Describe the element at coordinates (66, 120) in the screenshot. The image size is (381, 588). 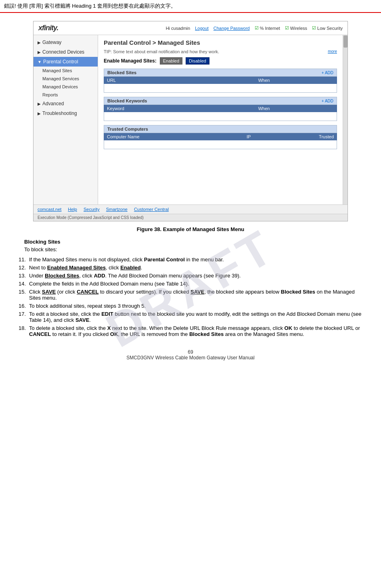
I see `sidebar: ▶ Gateway ▶ Connected Devices ▼ Parental…` at that location.